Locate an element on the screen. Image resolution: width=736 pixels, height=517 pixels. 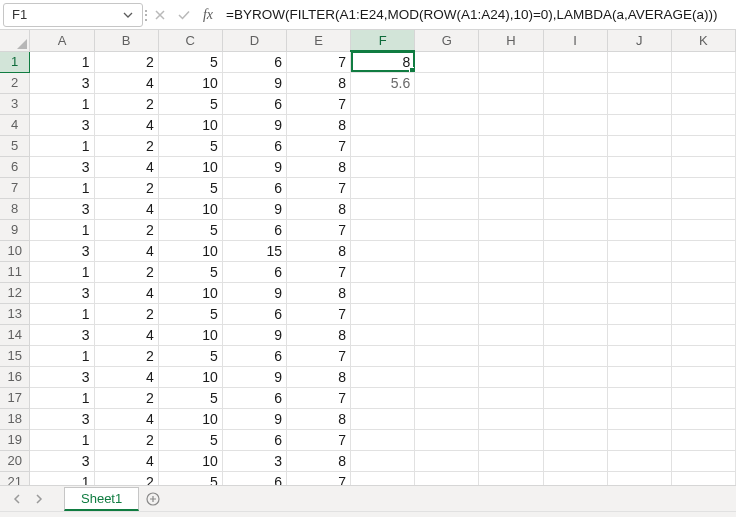
row-header: 6 is located at coordinates (15, 166).